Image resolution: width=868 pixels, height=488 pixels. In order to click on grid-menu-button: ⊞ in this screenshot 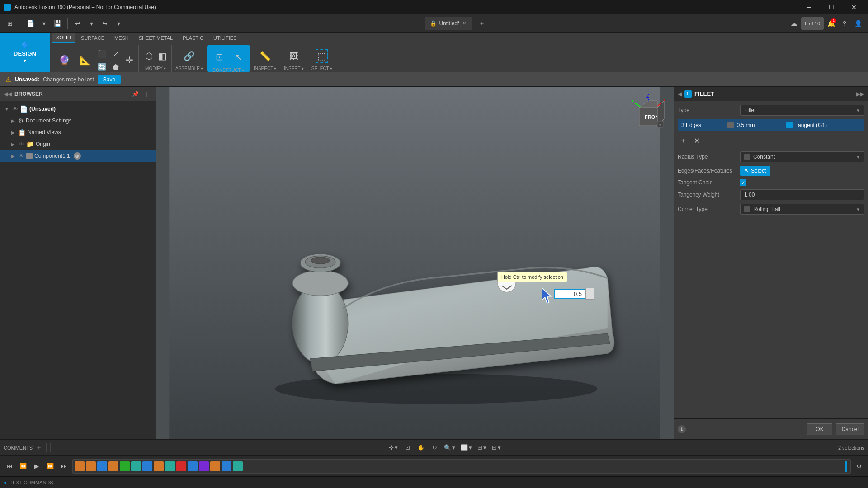, I will do `click(10, 23)`.